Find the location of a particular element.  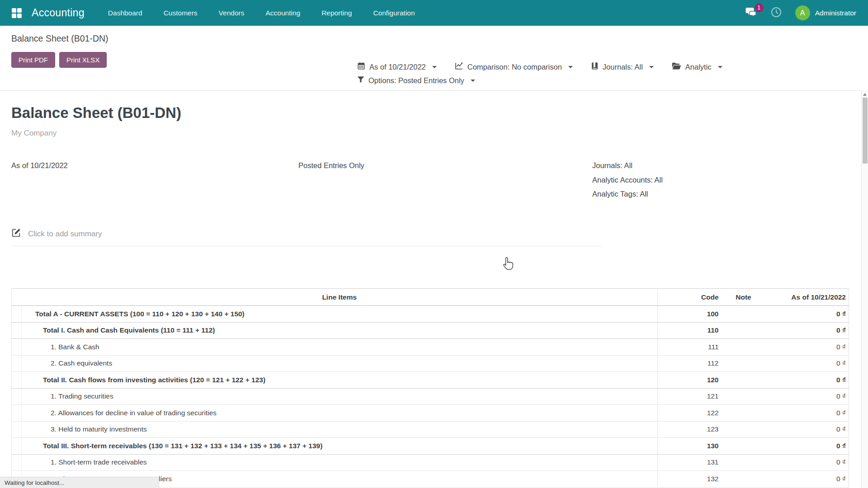

print-pdf-button: Print PDF is located at coordinates (33, 60).